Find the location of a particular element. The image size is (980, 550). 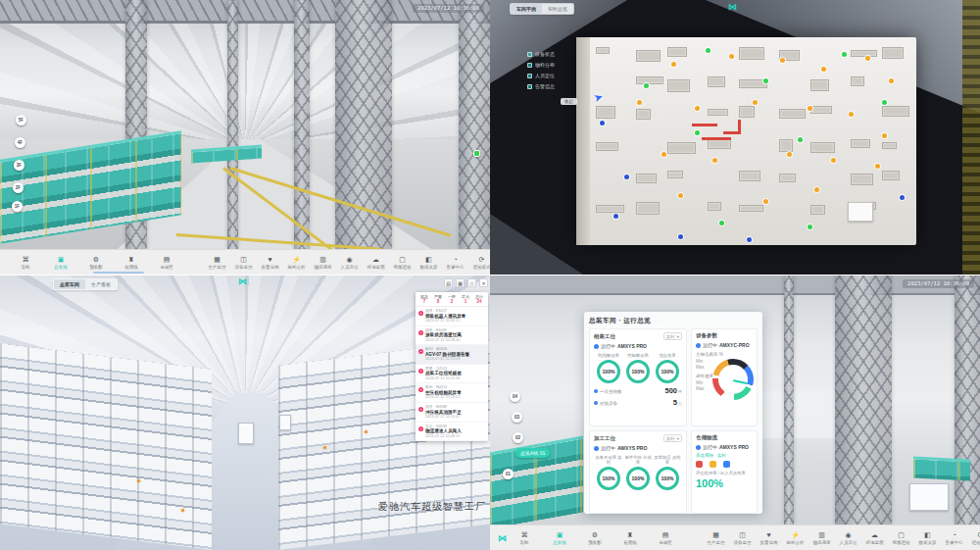

alarm-stat: 提示 1 is located at coordinates (466, 299).